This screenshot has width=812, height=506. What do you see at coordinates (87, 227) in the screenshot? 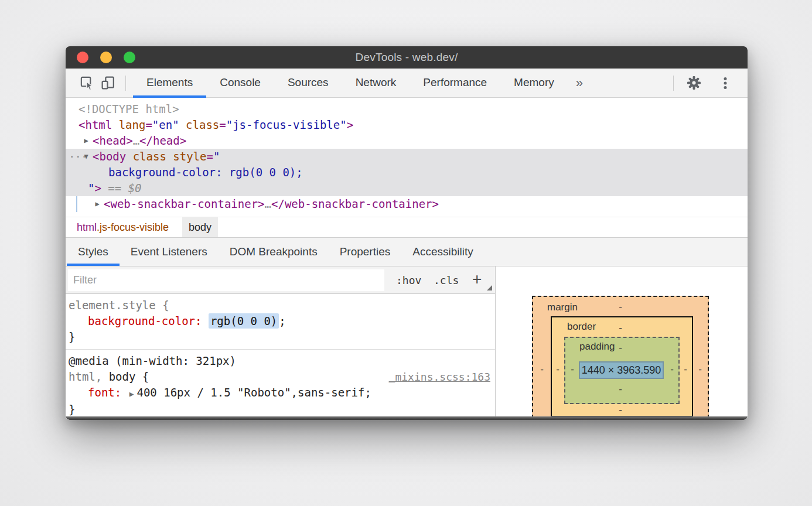
I see `code-token: html` at bounding box center [87, 227].